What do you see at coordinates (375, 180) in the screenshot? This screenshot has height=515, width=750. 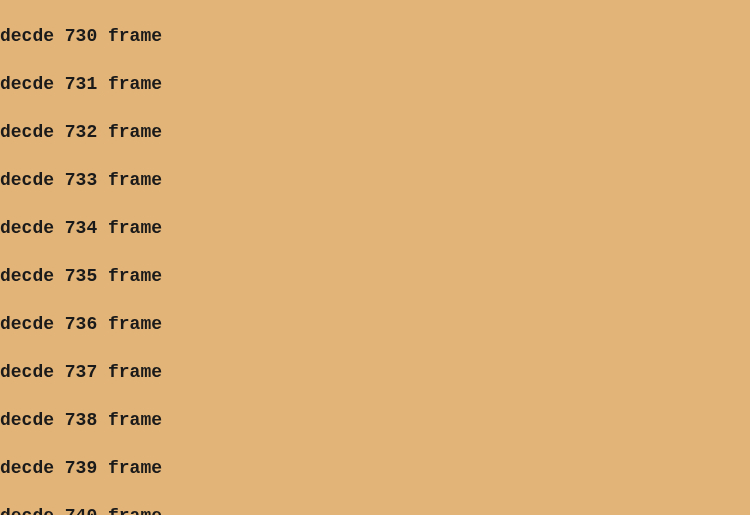 I see `output-line: decde 733 frame` at bounding box center [375, 180].